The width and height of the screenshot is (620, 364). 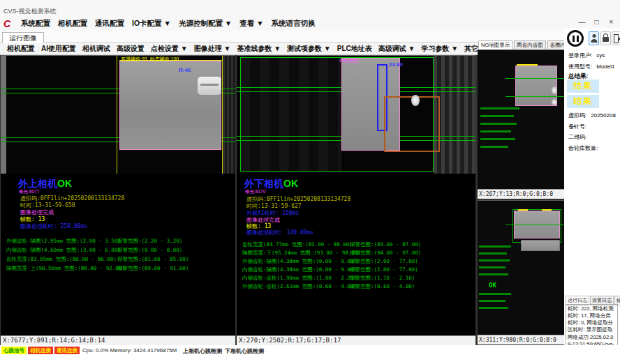 I want to click on upper-camera-heartbeat-link: 上相机心跳检测, so click(x=202, y=351).